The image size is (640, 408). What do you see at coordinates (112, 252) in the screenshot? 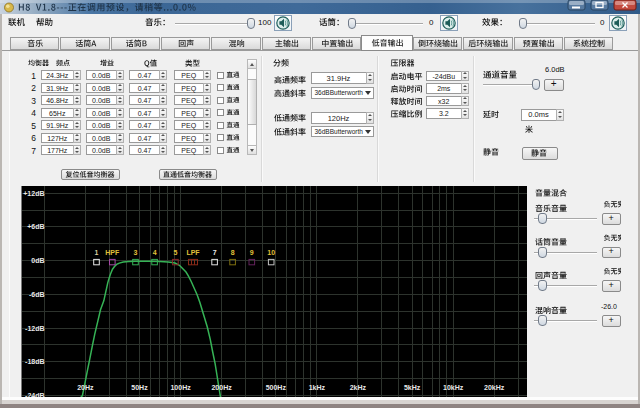
I see `svg-text: HPF` at bounding box center [112, 252].